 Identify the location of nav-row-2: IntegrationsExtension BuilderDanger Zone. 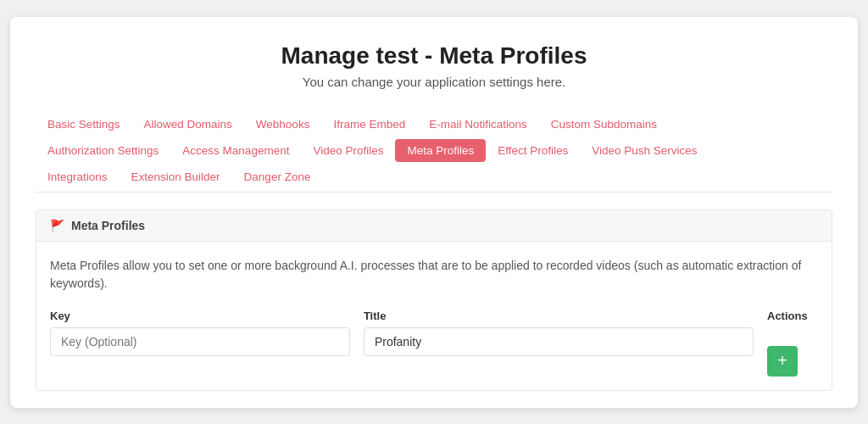
(434, 176).